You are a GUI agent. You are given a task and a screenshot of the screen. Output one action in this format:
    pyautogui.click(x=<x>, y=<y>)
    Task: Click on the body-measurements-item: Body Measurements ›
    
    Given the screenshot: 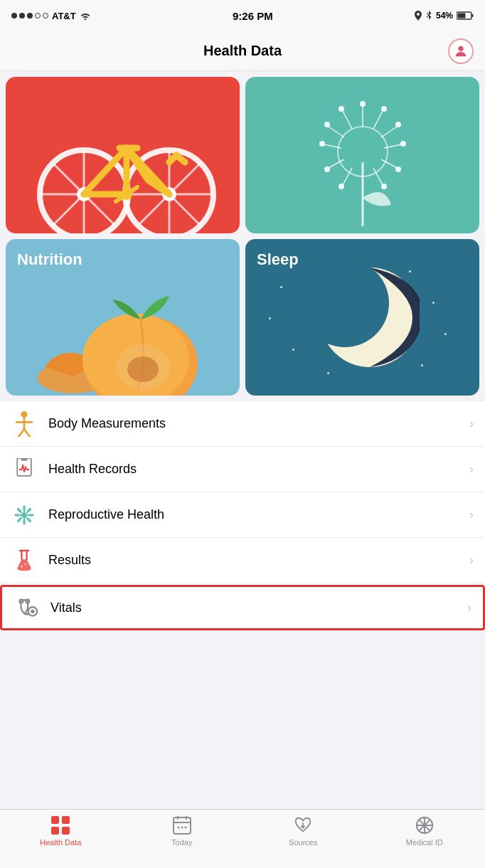 What is the action you would take?
    pyautogui.click(x=242, y=424)
    